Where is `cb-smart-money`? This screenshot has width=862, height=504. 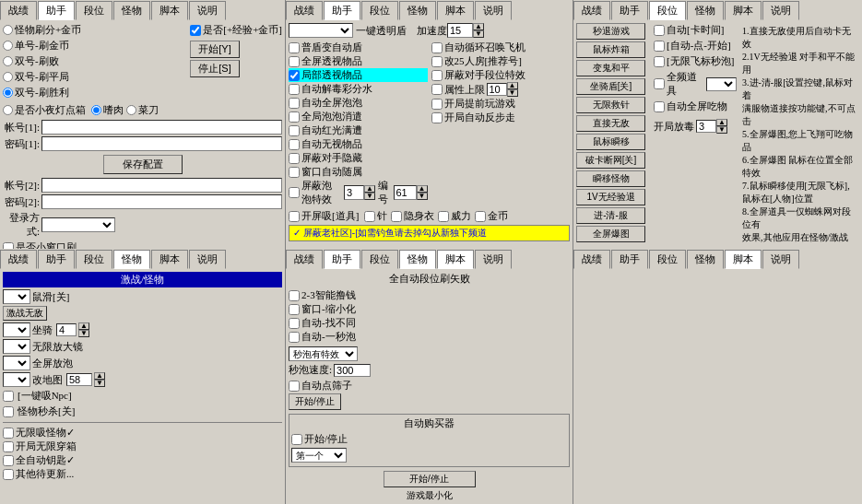 cb-smart-money is located at coordinates (294, 296).